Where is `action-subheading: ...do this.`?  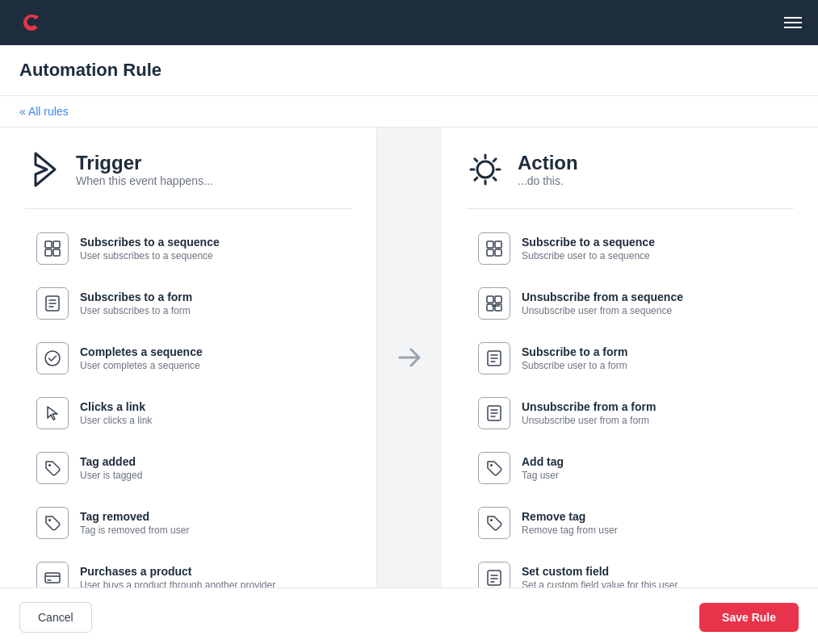 action-subheading: ...do this. is located at coordinates (547, 181).